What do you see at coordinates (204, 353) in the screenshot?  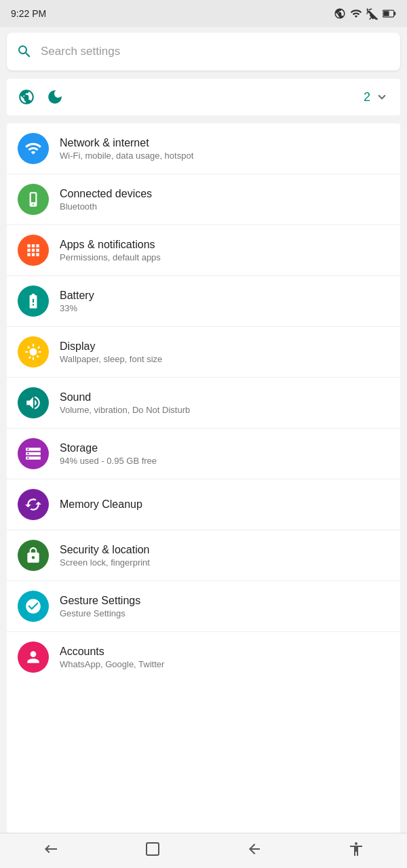 I see `settings-item-display: Display Wallpaper, sleep, font size` at bounding box center [204, 353].